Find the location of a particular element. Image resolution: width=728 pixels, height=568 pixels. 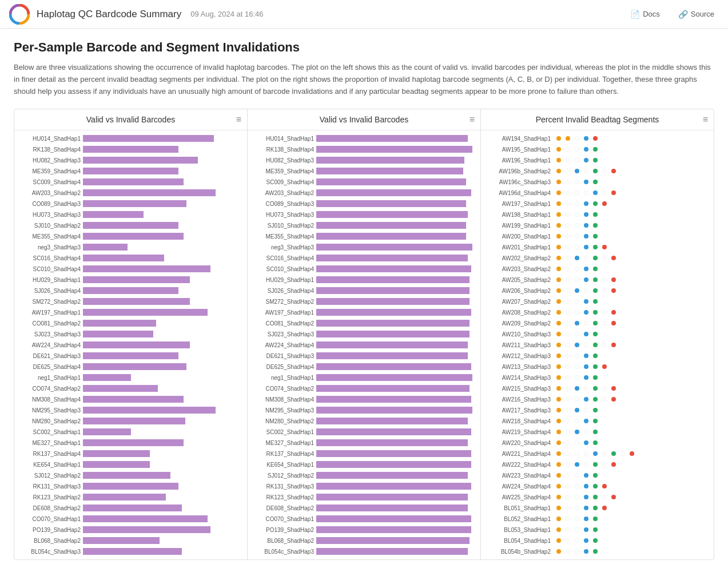

table-row: AW224_ShadHap4 is located at coordinates (128, 345).